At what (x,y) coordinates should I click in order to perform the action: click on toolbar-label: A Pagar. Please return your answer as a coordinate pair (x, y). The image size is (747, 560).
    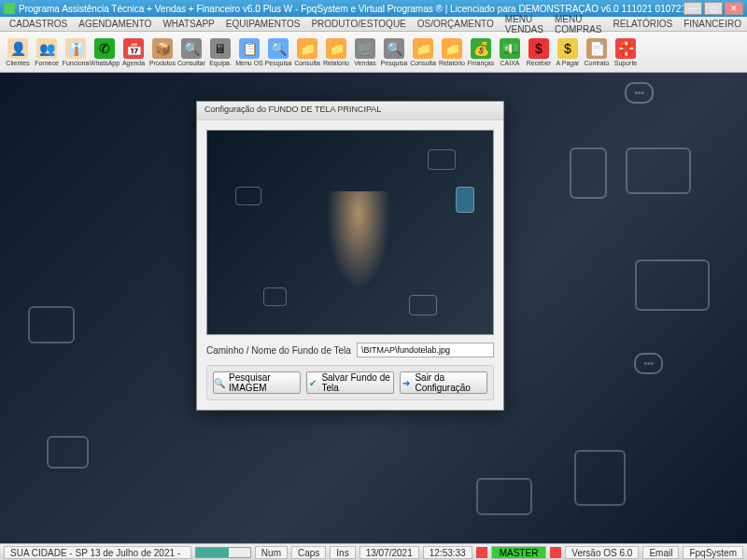
    Looking at the image, I should click on (568, 63).